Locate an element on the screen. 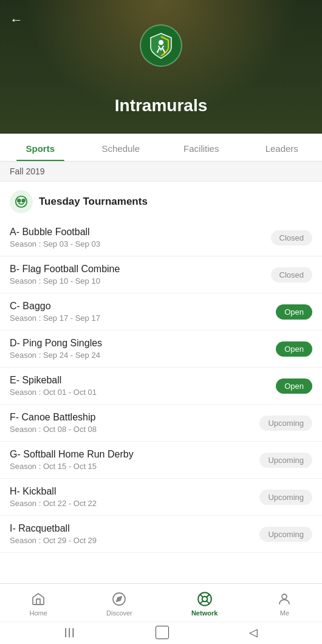 Image resolution: width=322 pixels, height=644 pixels. nav-discover-label: Discover is located at coordinates (119, 613).